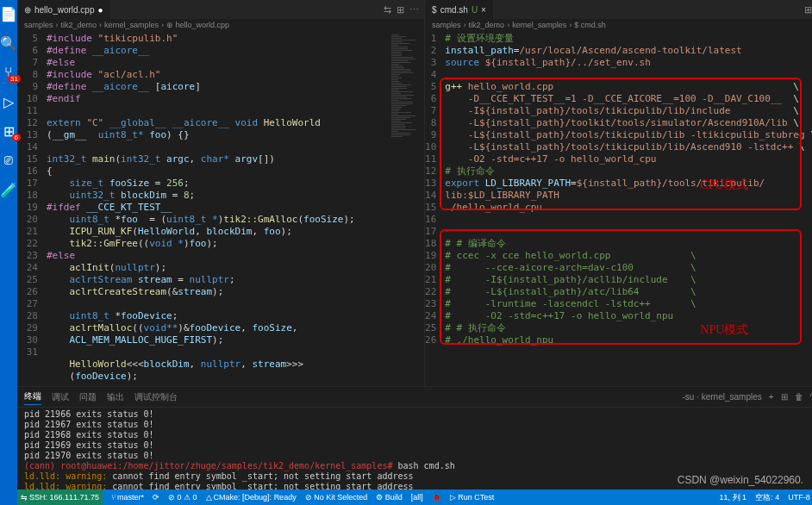  I want to click on trash-icon: 🗑, so click(799, 396).